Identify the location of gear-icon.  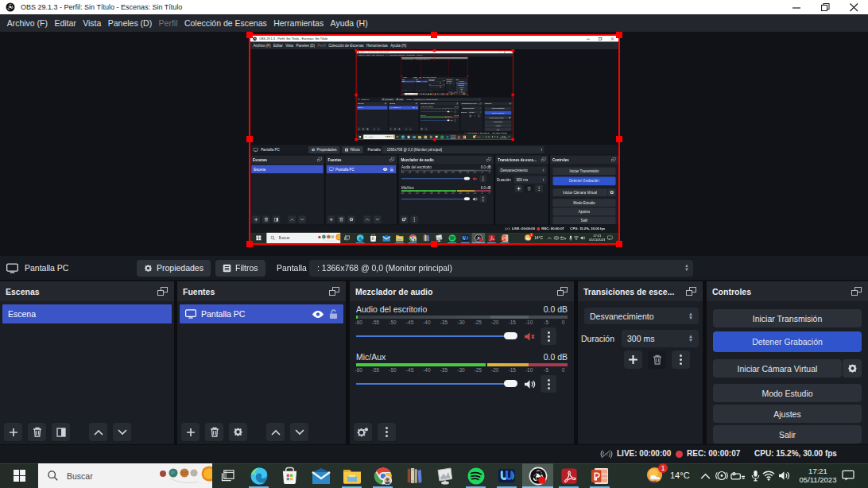
(238, 432).